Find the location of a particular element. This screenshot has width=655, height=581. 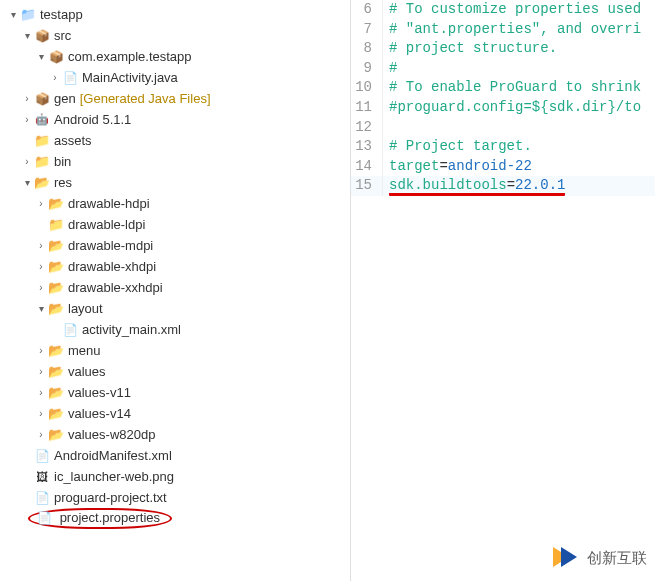

tree-node-project-properties: · project.properties is located at coordinates (178, 518).